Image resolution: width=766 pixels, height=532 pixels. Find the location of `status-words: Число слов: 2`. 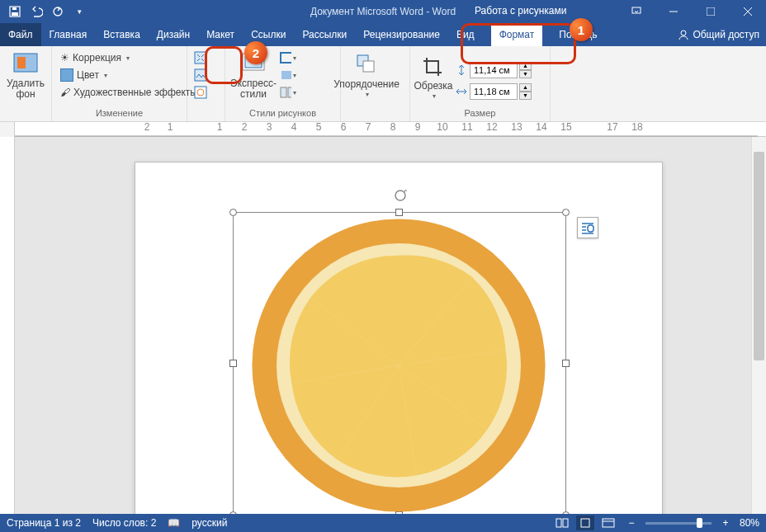

status-words: Число слов: 2 is located at coordinates (124, 523).